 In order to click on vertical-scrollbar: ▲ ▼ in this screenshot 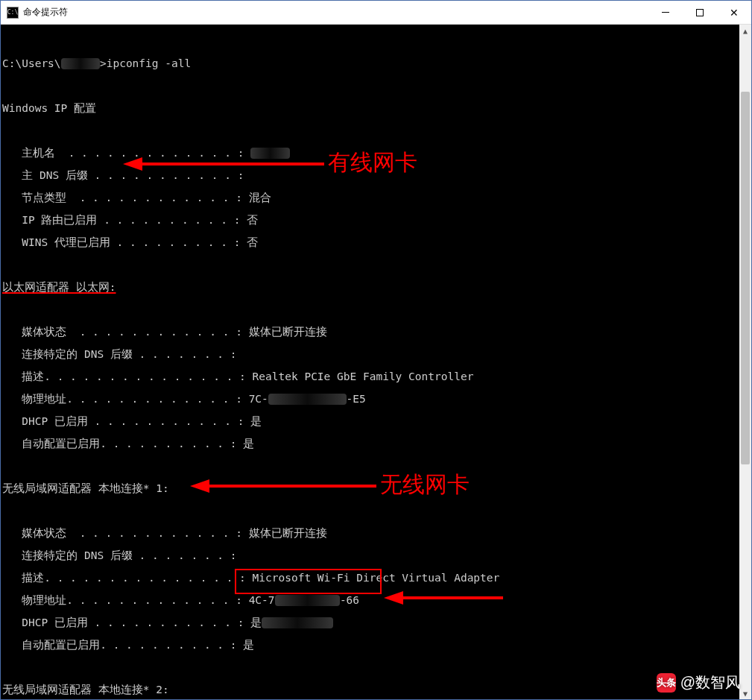, I will do `click(745, 362)`.